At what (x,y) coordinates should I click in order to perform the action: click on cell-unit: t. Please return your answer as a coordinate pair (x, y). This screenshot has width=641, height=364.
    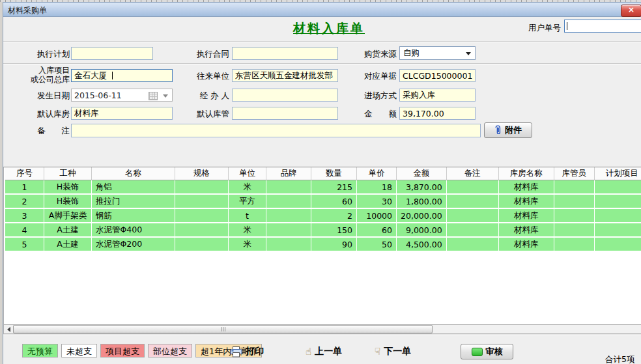
    Looking at the image, I should click on (248, 216).